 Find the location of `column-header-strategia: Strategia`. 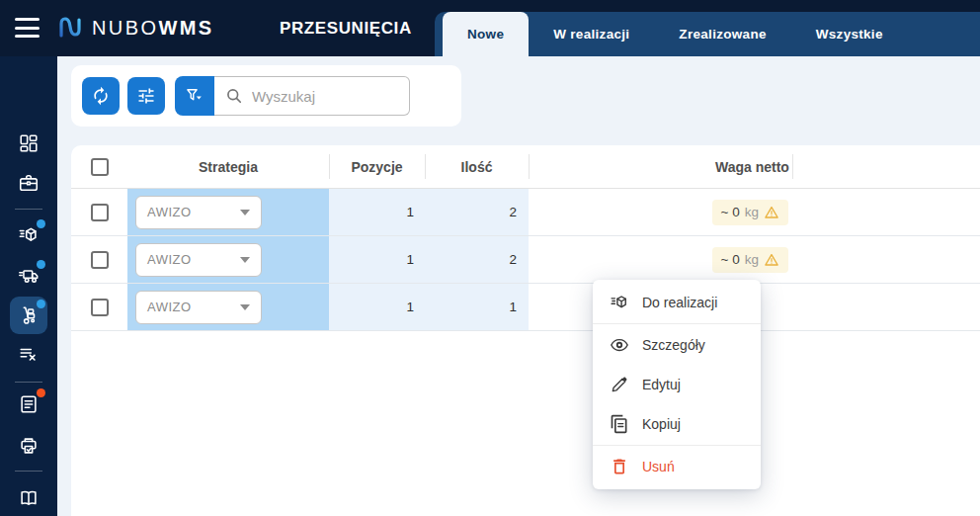

column-header-strategia: Strategia is located at coordinates (228, 166).